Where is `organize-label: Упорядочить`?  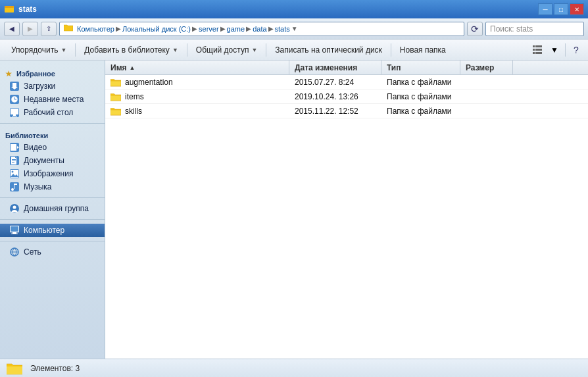
organize-label: Упорядочить is located at coordinates (34, 50).